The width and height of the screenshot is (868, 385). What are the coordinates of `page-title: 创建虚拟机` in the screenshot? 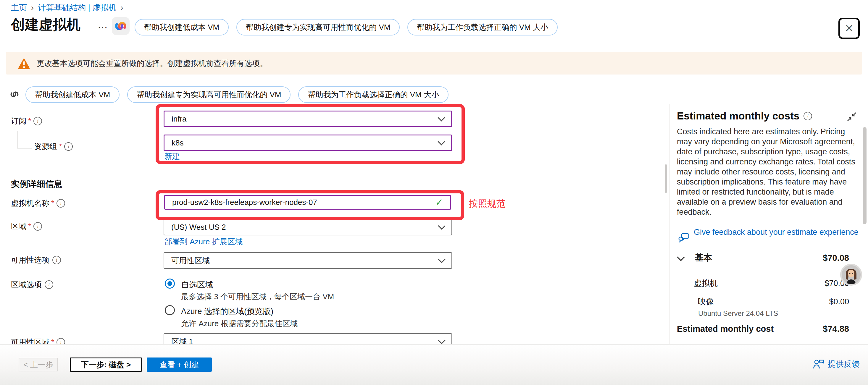 It's located at (46, 25).